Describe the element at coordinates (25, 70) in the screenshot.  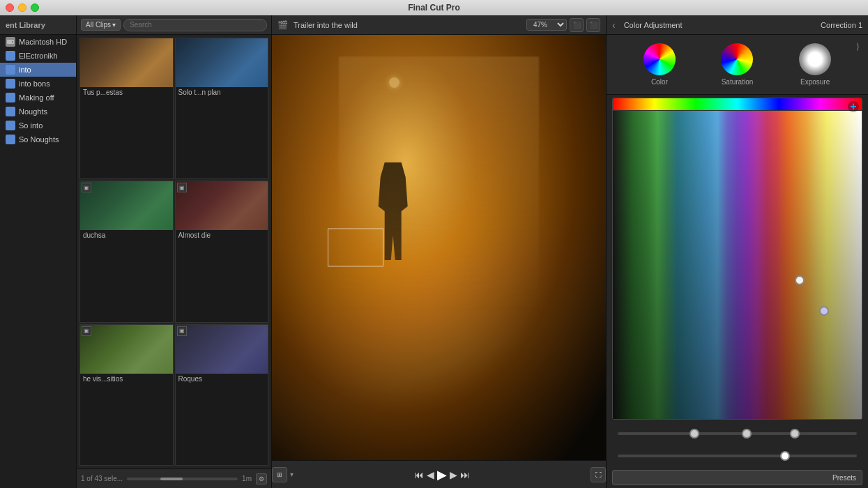
I see `sidebar-item-label: into` at that location.